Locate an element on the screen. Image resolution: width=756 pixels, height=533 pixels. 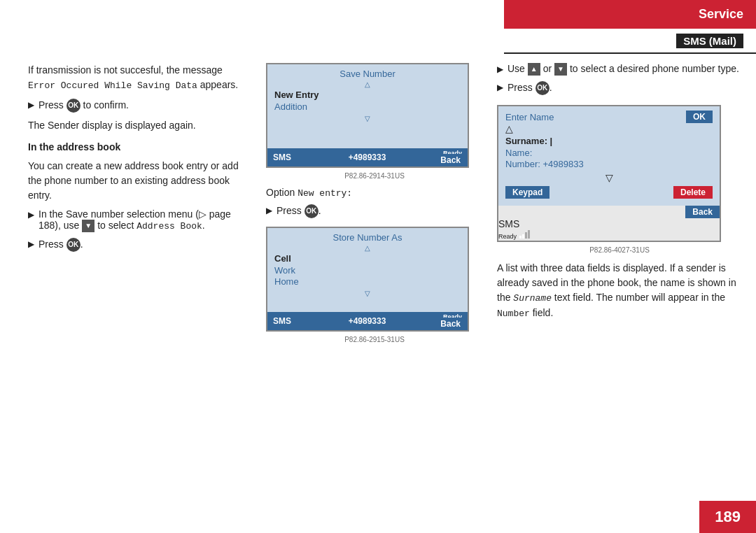
address-book-heading: In the address book is located at coordinates (140, 147).